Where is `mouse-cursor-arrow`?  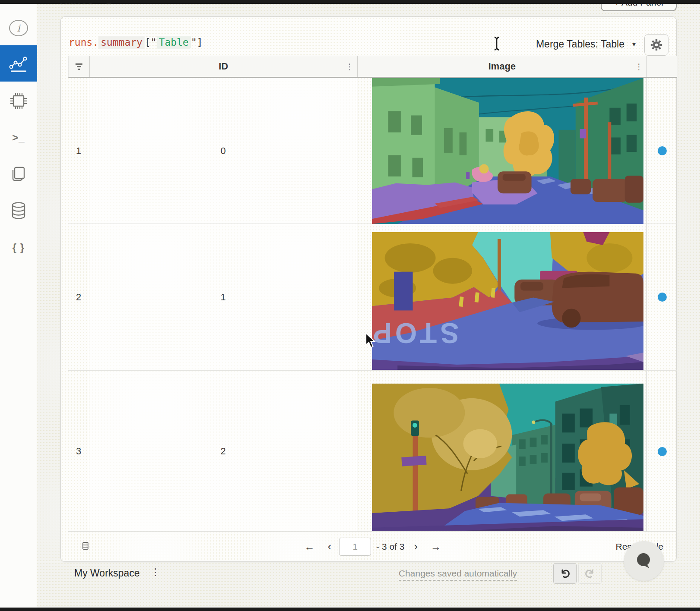
mouse-cursor-arrow is located at coordinates (371, 342).